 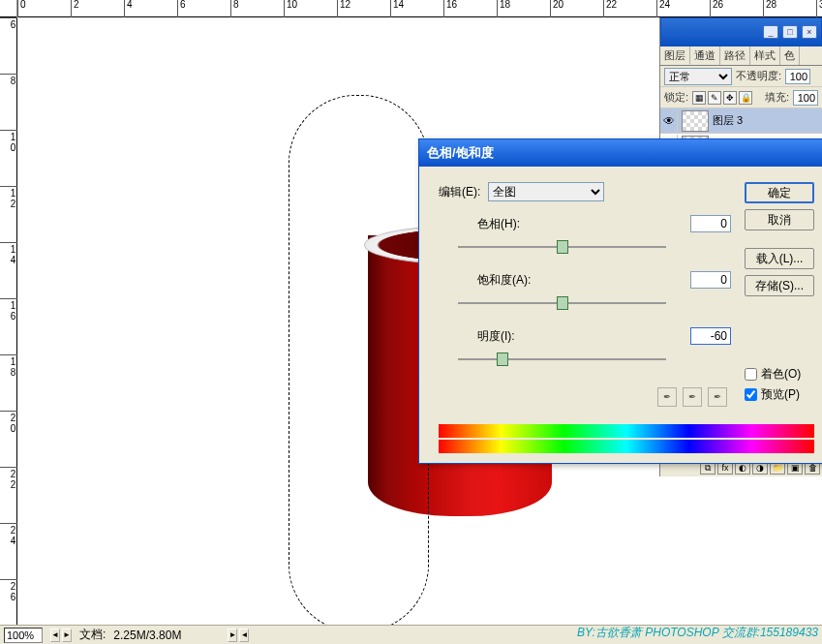 I want to click on arrow-right-icon: ►, so click(x=67, y=635).